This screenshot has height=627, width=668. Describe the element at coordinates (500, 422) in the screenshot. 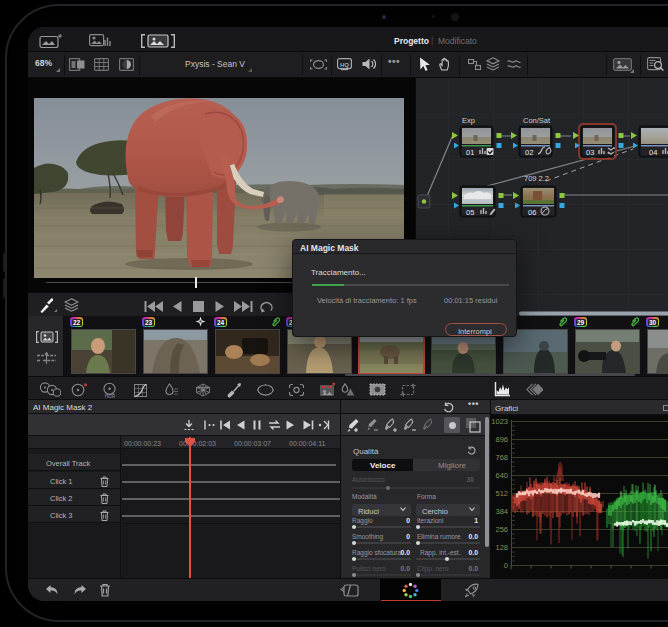

I see `svg-text: 1023` at that location.